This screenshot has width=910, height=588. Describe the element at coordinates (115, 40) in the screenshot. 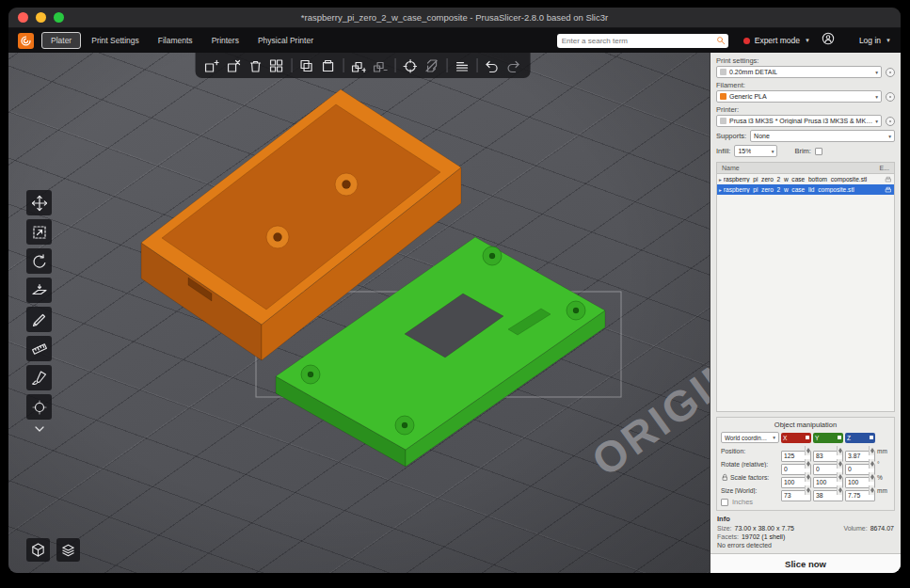

I see `tab-print-settings: Print Settings` at that location.